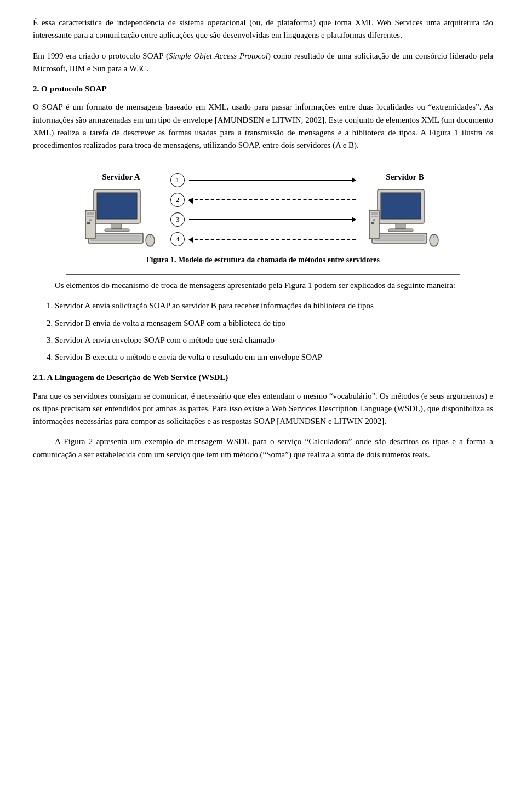 This screenshot has width=526, height=812. I want to click on list-item-1: Servidor A envia solicitação SOAP ao ser…, so click(274, 306).